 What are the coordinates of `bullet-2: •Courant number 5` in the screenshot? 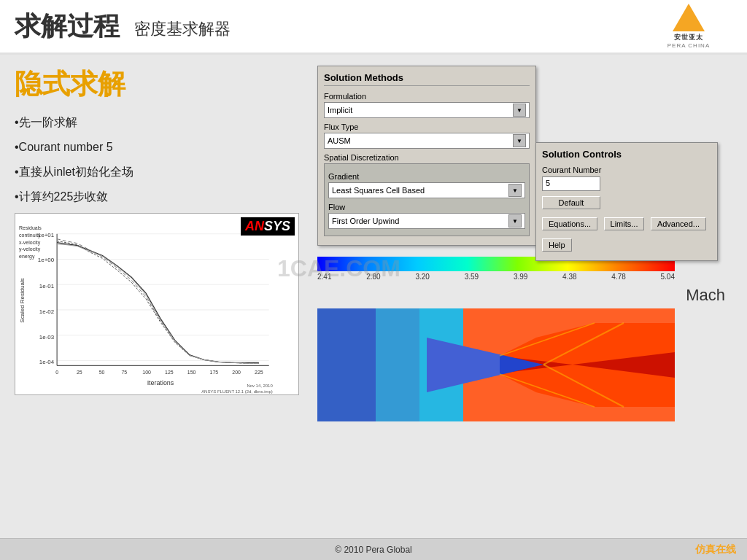 It's located at (160, 147).